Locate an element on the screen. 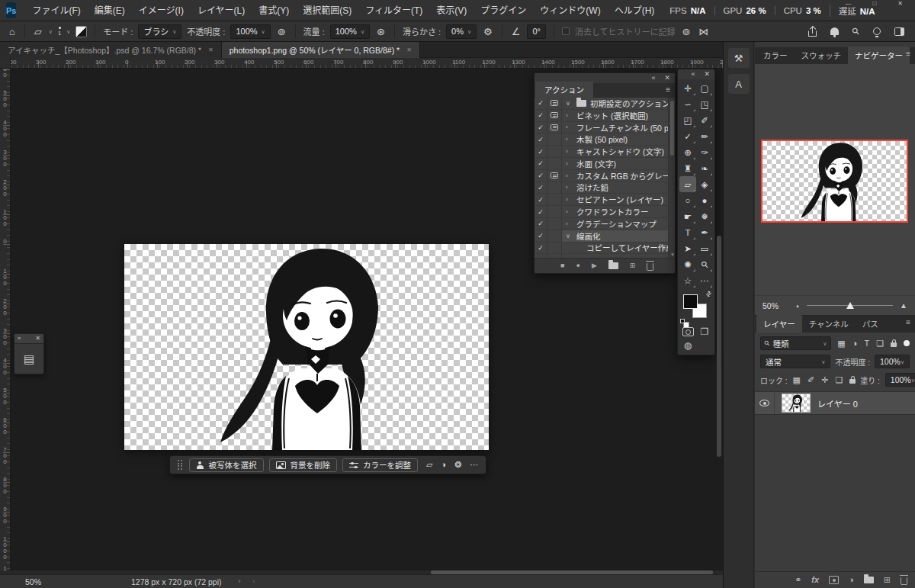  actions-scrollbar: ▼ is located at coordinates (671, 178).